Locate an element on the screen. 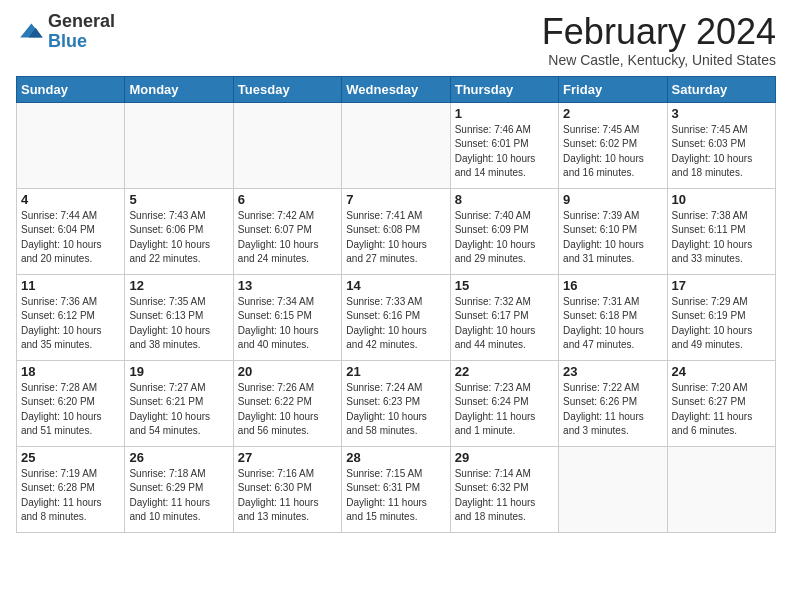 The height and width of the screenshot is (612, 792). day-info: Sunrise: 7:39 AMSunset: 6:10 PMDaylight:… is located at coordinates (612, 238).